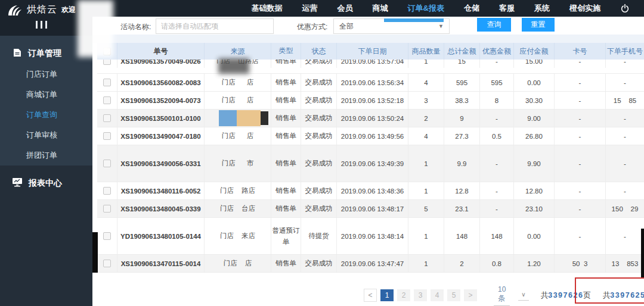 This screenshot has height=306, width=644. I want to click on table-row-0: XS19090613570049-0026门店 山路店销售单交易成功2019.0…, so click(371, 67).